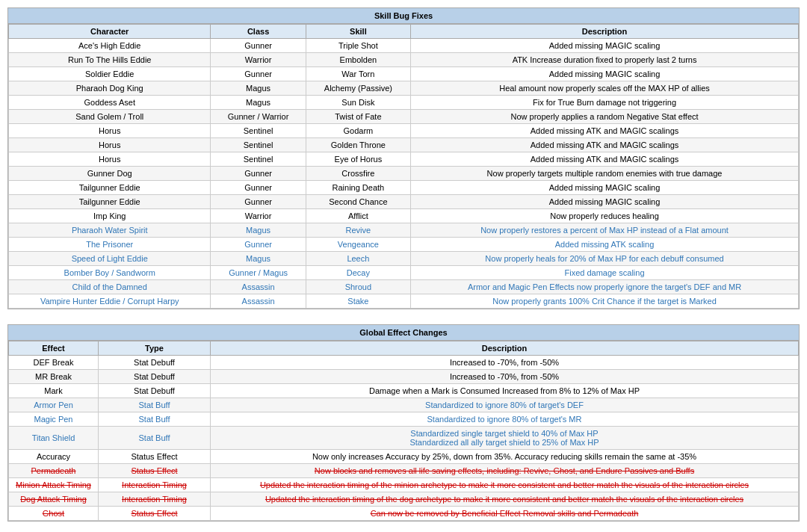 The image size is (807, 532). Describe the element at coordinates (404, 363) in the screenshot. I see `table-row: DEF BreakStat DebuffIncreased to -70%, f…` at that location.